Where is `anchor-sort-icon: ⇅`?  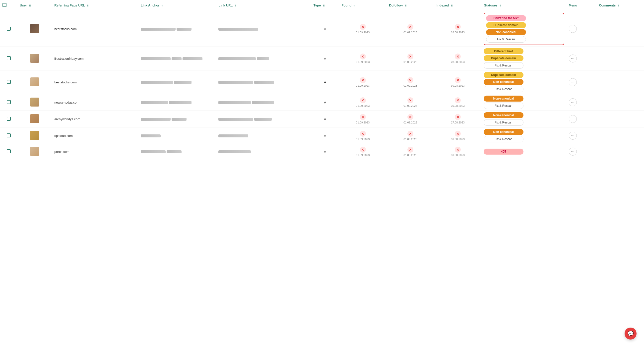 anchor-sort-icon: ⇅ is located at coordinates (162, 5).